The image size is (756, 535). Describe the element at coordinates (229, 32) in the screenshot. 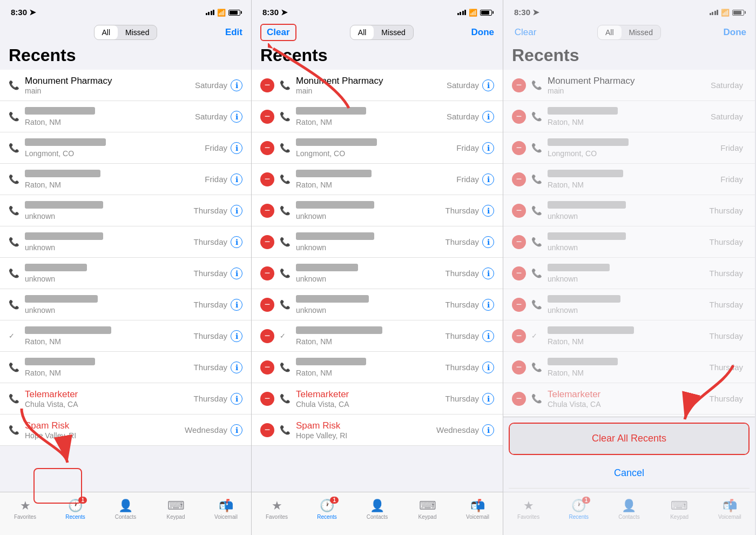

I see `nav-right-button: Edit` at that location.